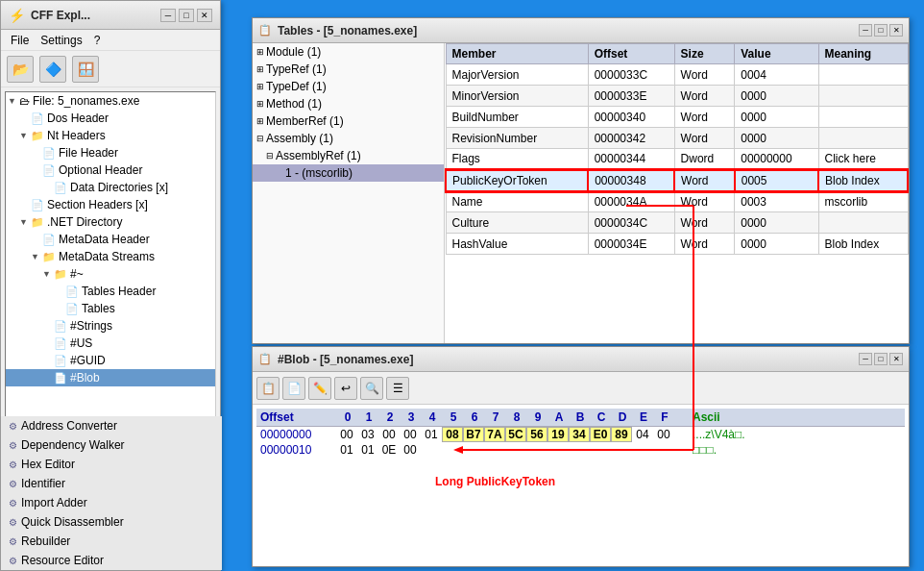  Describe the element at coordinates (495, 434) in the screenshot. I see `hex-byte: 7A` at that location.